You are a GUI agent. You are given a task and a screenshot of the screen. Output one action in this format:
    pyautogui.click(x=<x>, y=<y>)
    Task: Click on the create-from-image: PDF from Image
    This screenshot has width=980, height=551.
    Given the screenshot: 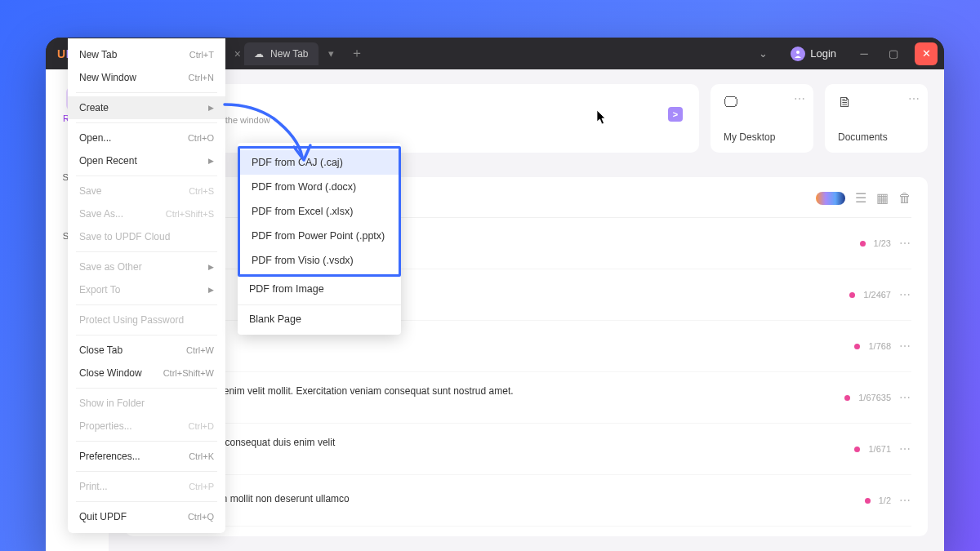 What is the action you would take?
    pyautogui.click(x=319, y=289)
    